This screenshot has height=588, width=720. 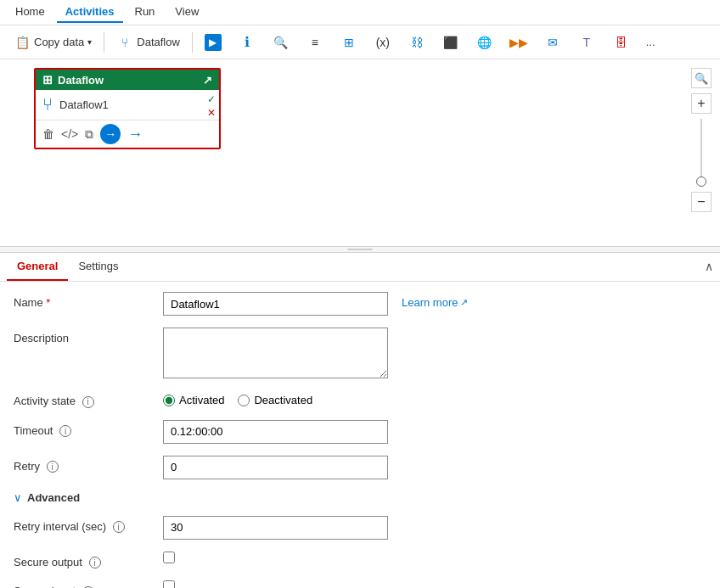 What do you see at coordinates (31, 12) in the screenshot?
I see `menu-home: Home` at bounding box center [31, 12].